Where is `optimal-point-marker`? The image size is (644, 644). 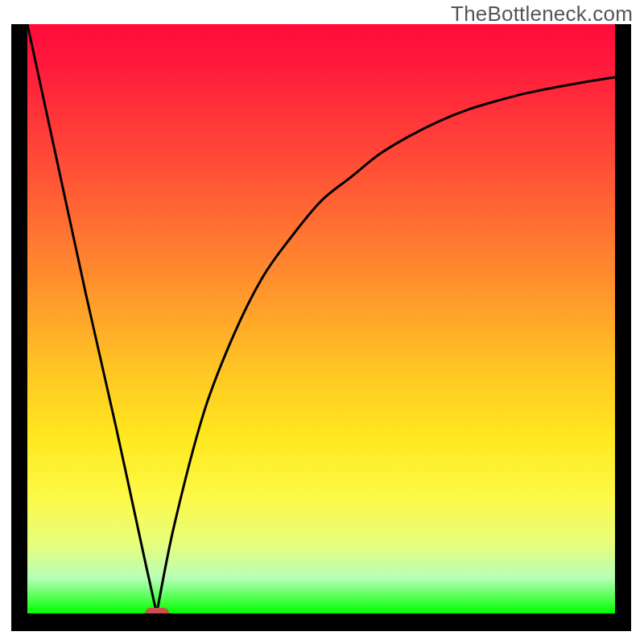
optimal-point-marker is located at coordinates (157, 610).